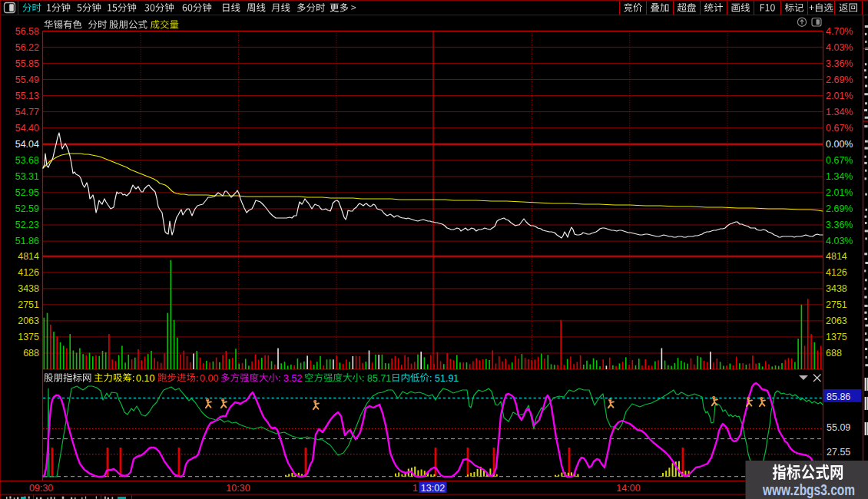  Describe the element at coordinates (839, 31) in the screenshot. I see `svg-text: 4.70%` at that location.